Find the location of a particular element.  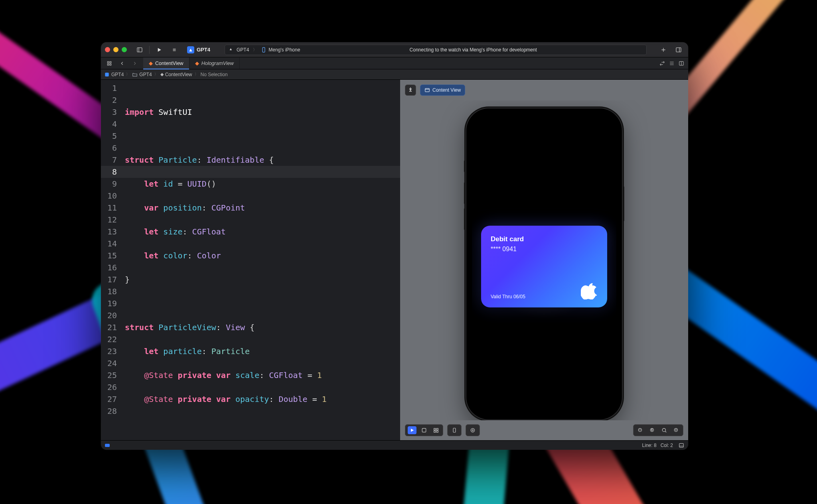

line-number: 4 is located at coordinates (109, 124).